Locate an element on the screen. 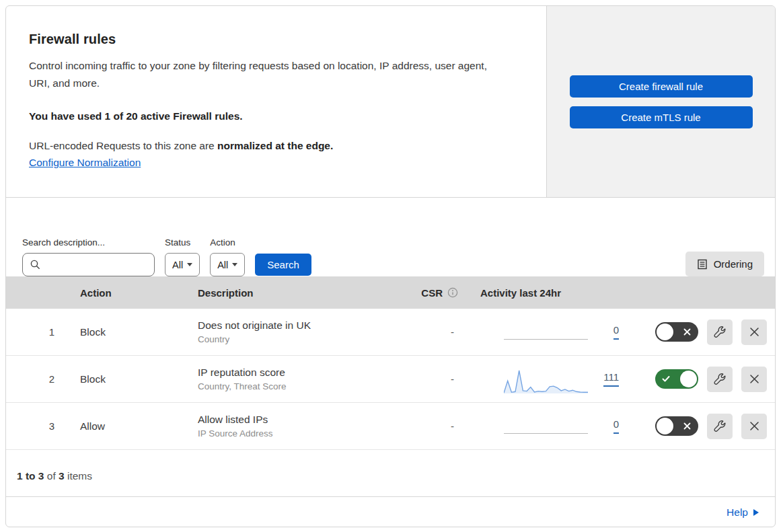  status-label: Status is located at coordinates (182, 242).